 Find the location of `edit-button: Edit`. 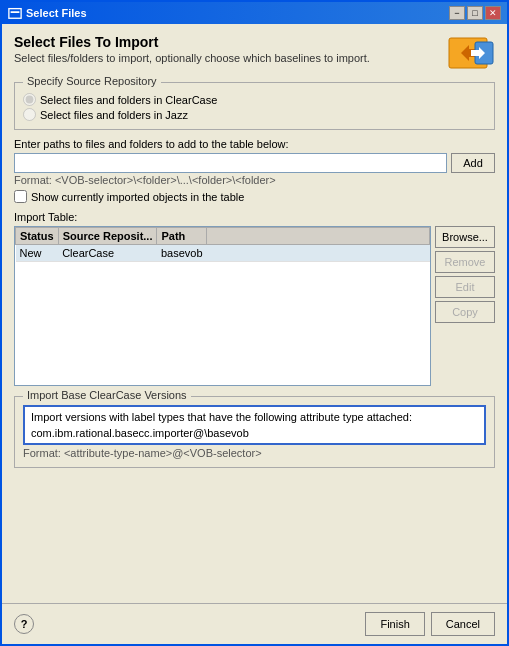

edit-button: Edit is located at coordinates (465, 287).